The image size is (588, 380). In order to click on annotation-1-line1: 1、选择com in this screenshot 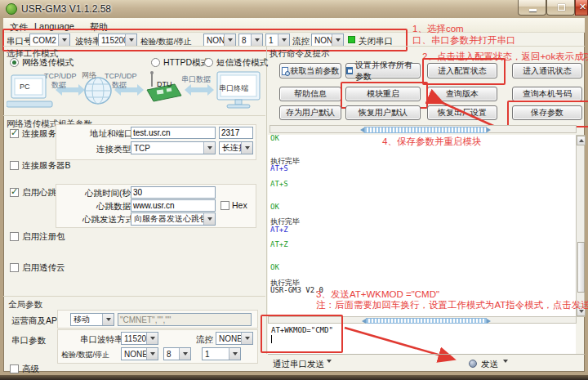, I will do `click(438, 29)`.